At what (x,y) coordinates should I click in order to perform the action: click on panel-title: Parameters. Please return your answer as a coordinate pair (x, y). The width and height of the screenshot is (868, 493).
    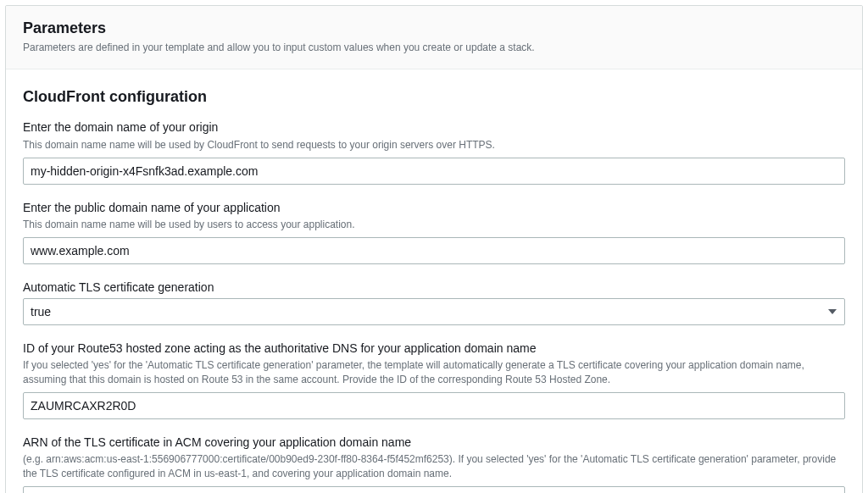
    Looking at the image, I should click on (434, 29).